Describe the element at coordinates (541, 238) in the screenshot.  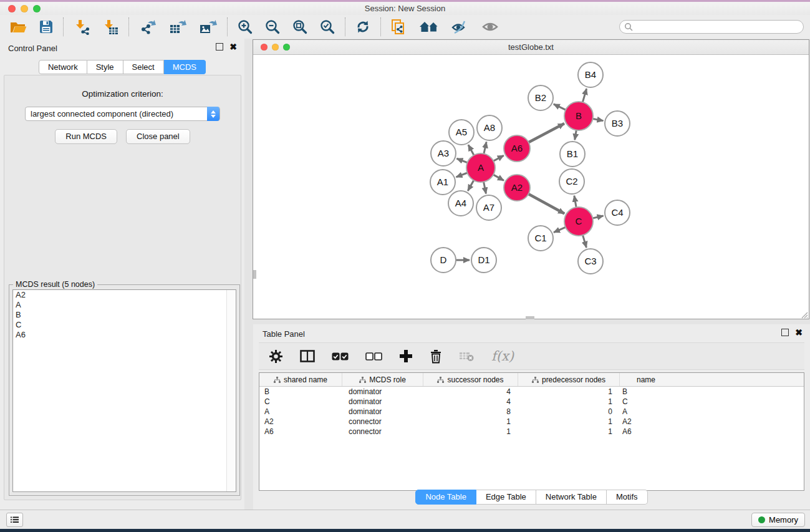
I see `graph-node-C1: C1` at that location.